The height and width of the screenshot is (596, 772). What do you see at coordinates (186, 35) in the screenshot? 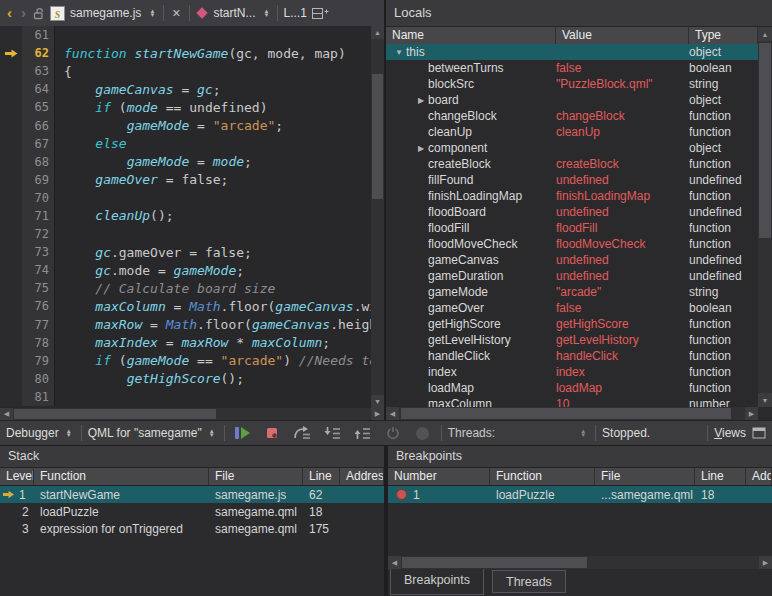
I see `code-line-61: 61` at bounding box center [186, 35].